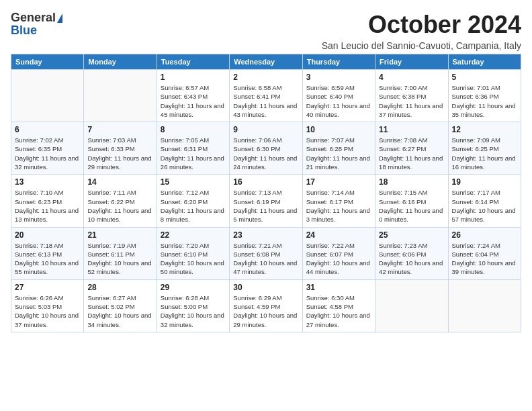 Image resolution: width=532 pixels, height=411 pixels. I want to click on header-friday: Friday, so click(412, 62).